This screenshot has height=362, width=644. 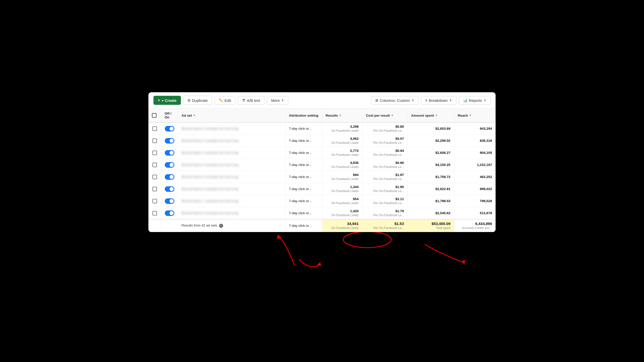 What do you see at coordinates (304, 116) in the screenshot?
I see `attribution-header: Attribution setting` at bounding box center [304, 116].